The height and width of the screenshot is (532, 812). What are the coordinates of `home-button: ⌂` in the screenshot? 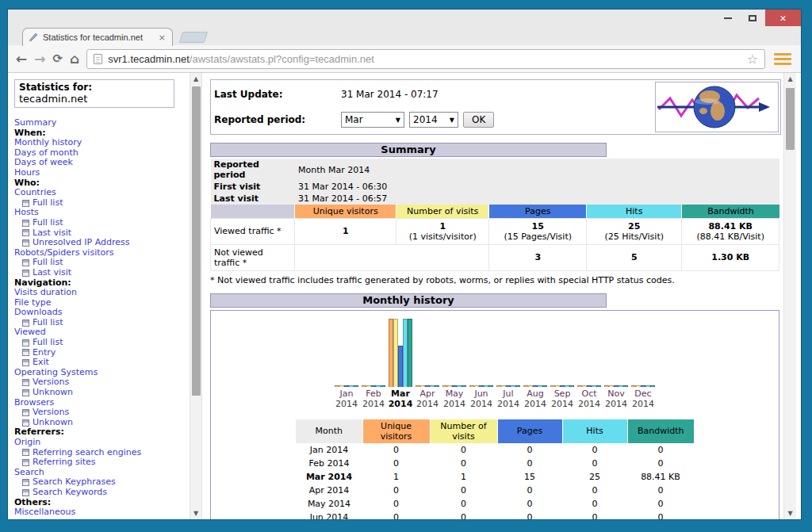 It's located at (75, 59).